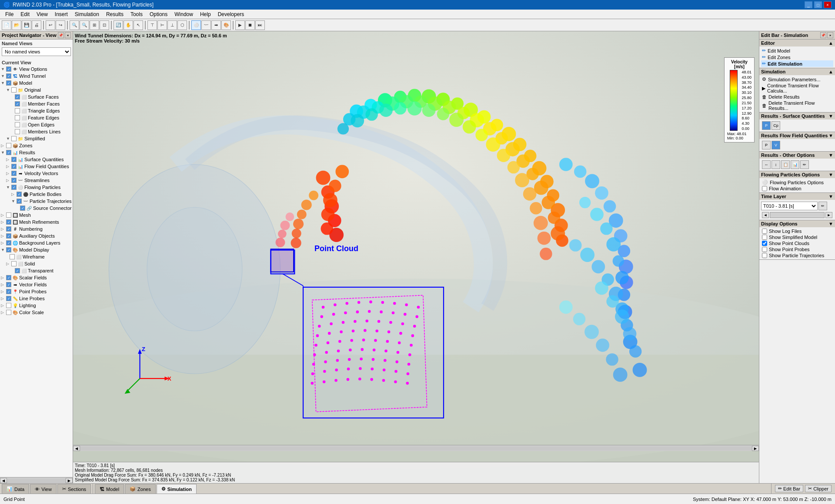 This screenshot has width=835, height=504. What do you see at coordinates (137, 14) in the screenshot?
I see `menu-tools: Tools` at bounding box center [137, 14].